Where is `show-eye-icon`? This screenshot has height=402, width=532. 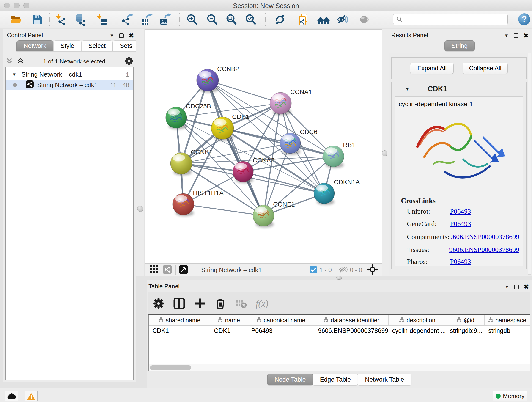 show-eye-icon is located at coordinates (364, 19).